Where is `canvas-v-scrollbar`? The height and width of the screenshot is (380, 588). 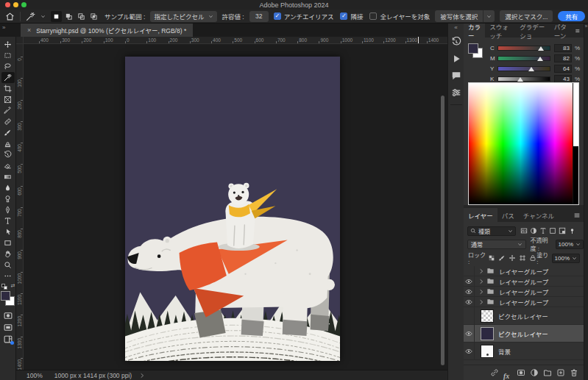 canvas-v-scrollbar is located at coordinates (443, 231).